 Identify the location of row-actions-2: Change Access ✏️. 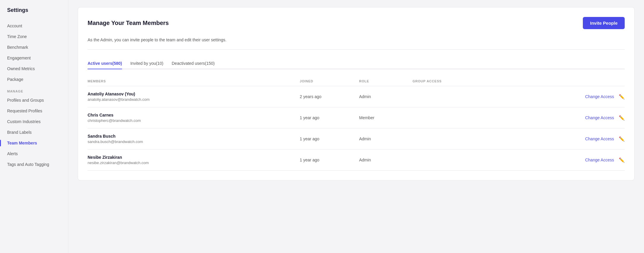
(519, 118).